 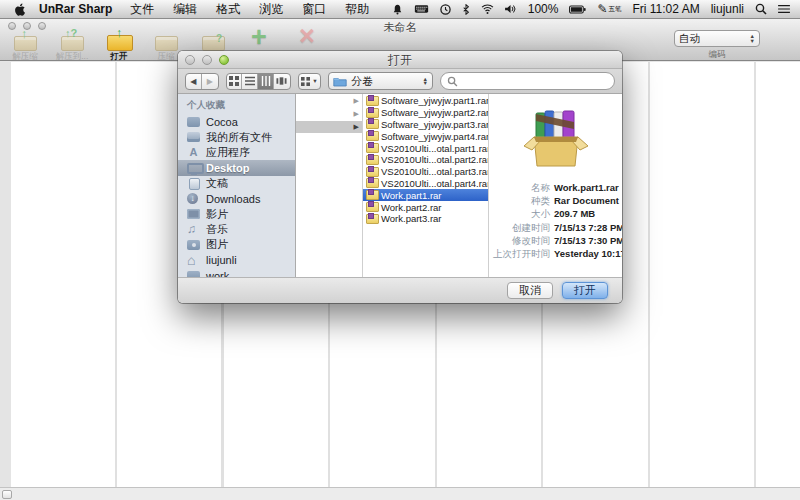 I want to click on file-info-row: 创建时间 7/15/13 7:28 PM, so click(x=556, y=228).